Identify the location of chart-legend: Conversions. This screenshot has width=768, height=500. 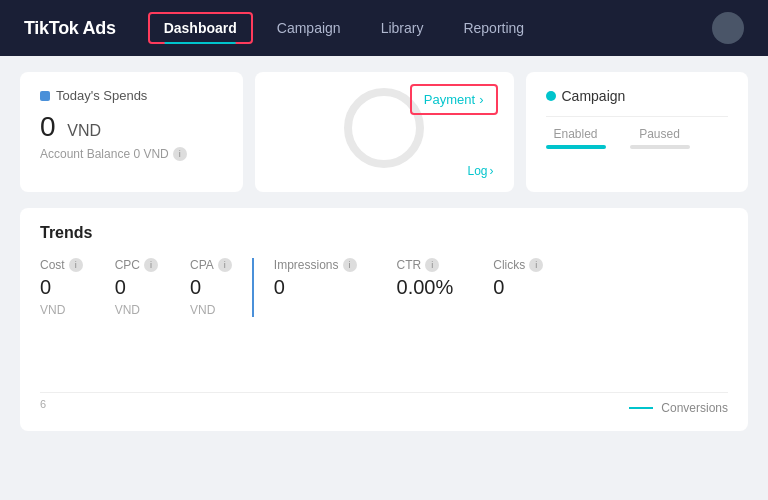
(384, 408).